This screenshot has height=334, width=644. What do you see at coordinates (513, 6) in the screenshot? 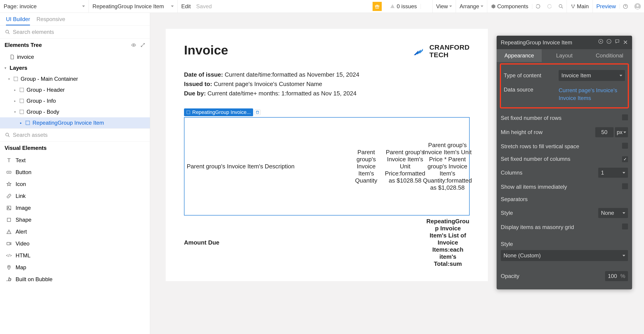
I see `components-label: Components` at bounding box center [513, 6].